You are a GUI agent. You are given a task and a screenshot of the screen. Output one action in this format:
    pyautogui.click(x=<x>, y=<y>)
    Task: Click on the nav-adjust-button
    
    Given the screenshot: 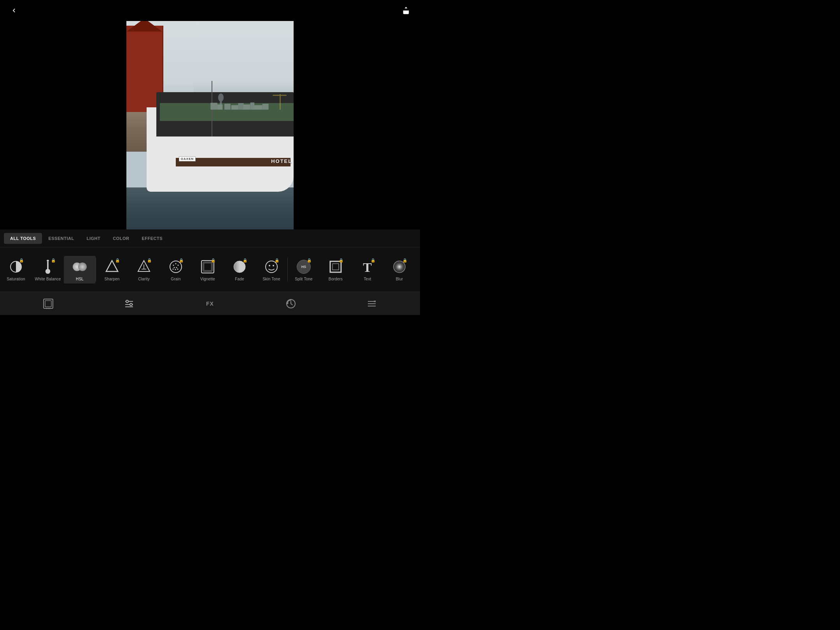 What is the action you would take?
    pyautogui.click(x=129, y=304)
    